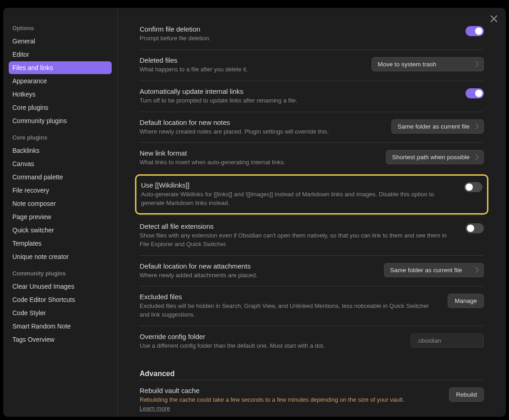  What do you see at coordinates (447, 340) in the screenshot?
I see `config-folder-input: .obsidian` at bounding box center [447, 340].